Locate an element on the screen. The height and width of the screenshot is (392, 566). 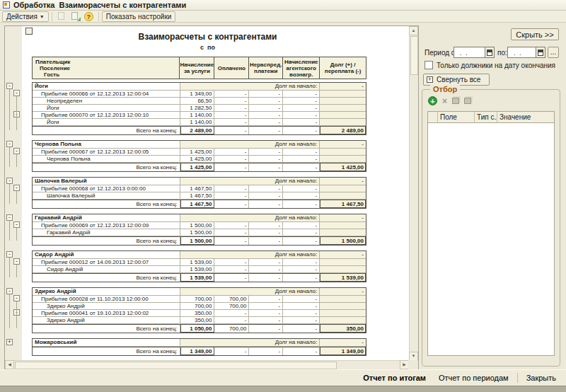
export-icon is located at coordinates (75, 16).